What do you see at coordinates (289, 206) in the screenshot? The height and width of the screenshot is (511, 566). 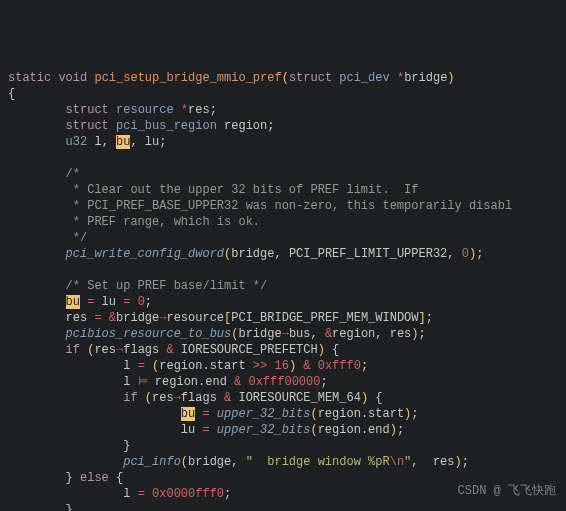 I see `comment: * PCI_PREF_BASE_UPPER32 was non-zero, th…` at bounding box center [289, 206].